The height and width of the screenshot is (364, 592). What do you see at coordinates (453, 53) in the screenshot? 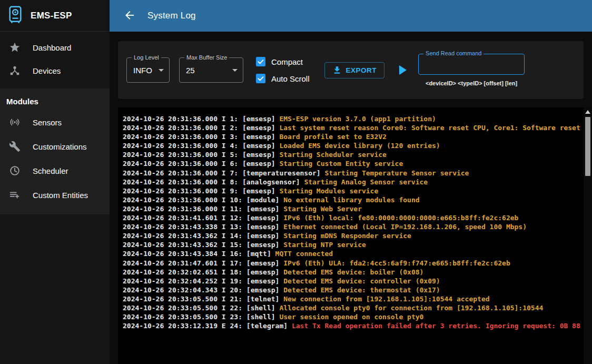
I see `send-read-label: Send Read command` at bounding box center [453, 53].